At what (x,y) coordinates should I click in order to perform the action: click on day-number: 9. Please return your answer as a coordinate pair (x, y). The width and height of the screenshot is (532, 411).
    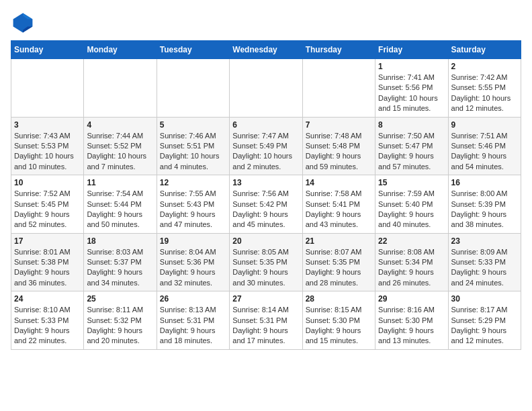
    Looking at the image, I should click on (485, 125).